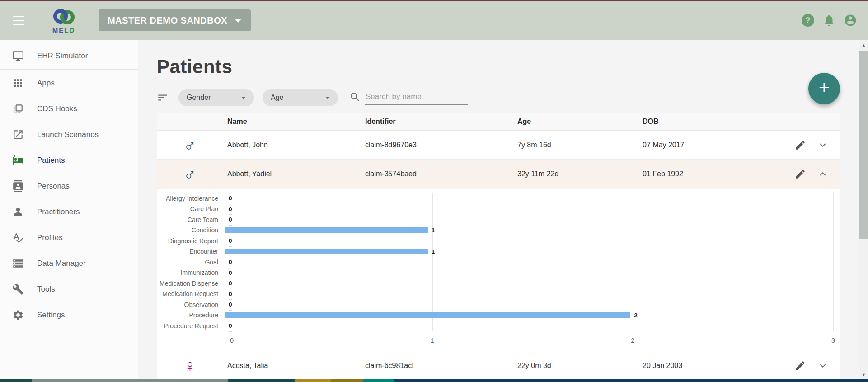 This screenshot has width=868, height=382. What do you see at coordinates (69, 56) in the screenshot?
I see `sidebar-item-ehr-simulator: EHR Simulator` at bounding box center [69, 56].